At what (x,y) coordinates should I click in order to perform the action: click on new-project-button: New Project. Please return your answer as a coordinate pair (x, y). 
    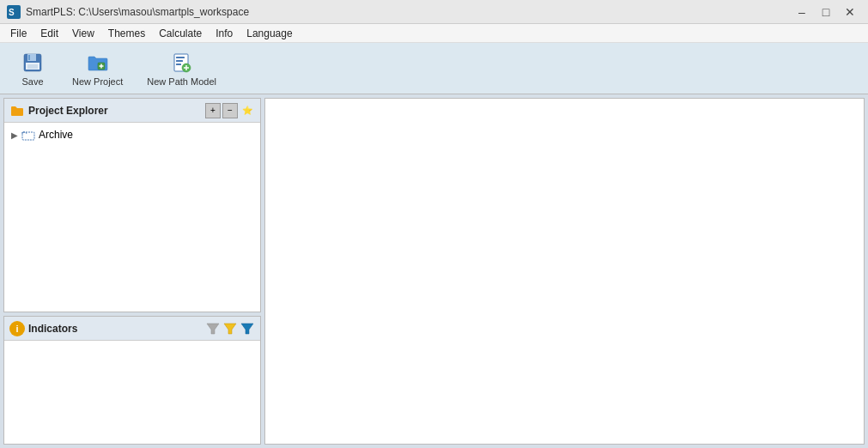
    Looking at the image, I should click on (98, 69).